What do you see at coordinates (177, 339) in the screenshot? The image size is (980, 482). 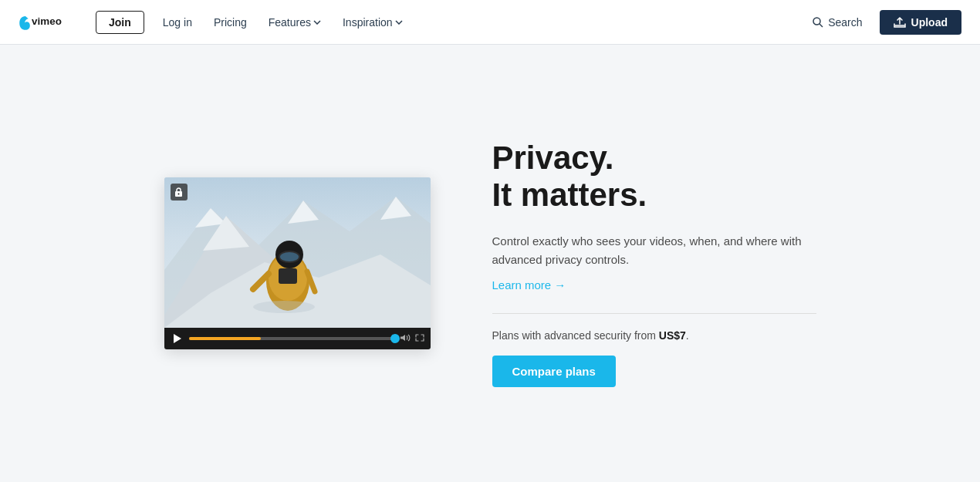 I see `play-button` at bounding box center [177, 339].